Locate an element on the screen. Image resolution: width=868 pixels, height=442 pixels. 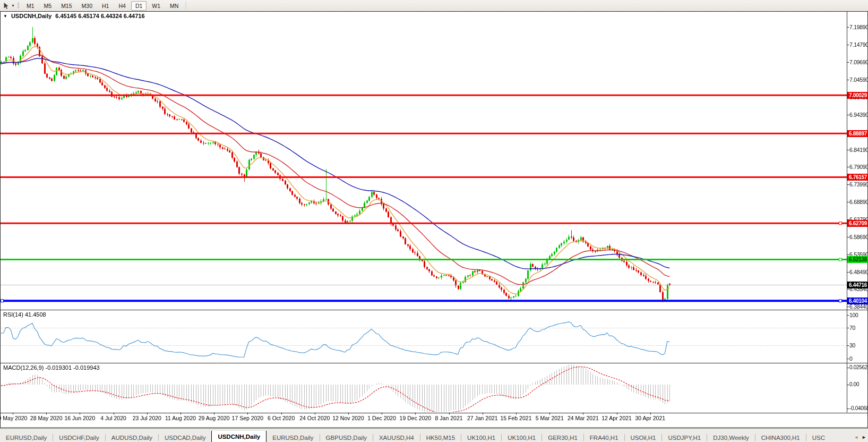
price-line-tag: 6.52138 is located at coordinates (858, 259).